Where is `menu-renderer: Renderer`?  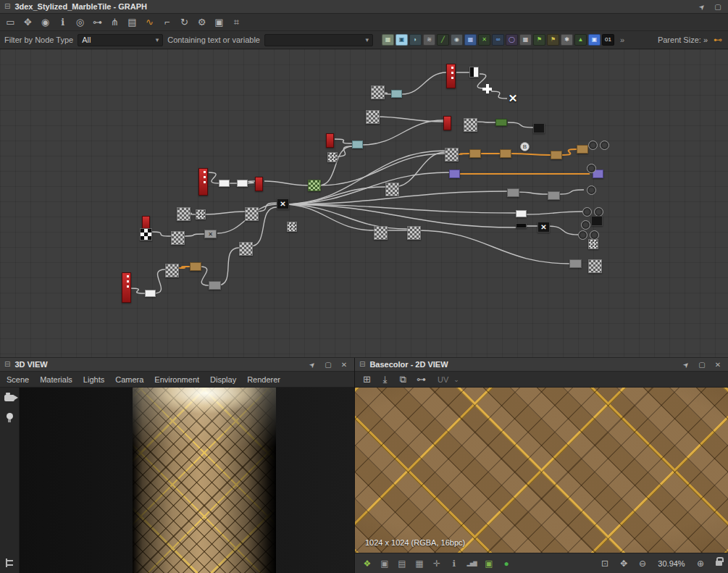 menu-renderer: Renderer is located at coordinates (264, 380).